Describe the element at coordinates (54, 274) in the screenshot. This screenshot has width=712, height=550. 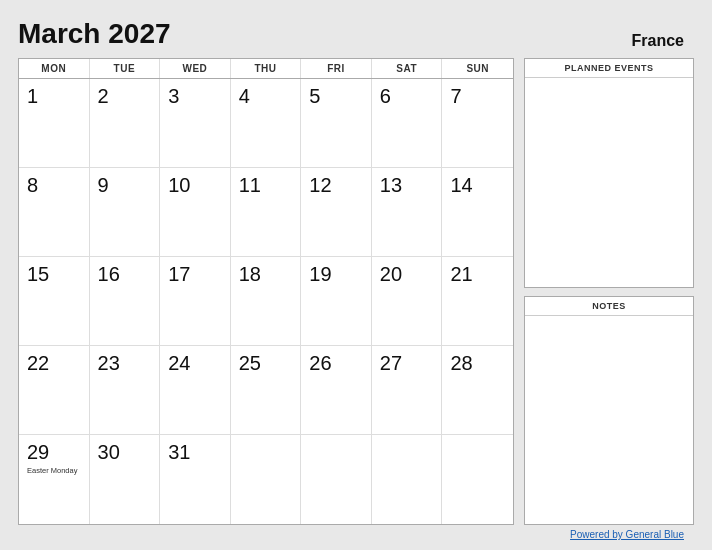
I see `day-number: 15` at that location.